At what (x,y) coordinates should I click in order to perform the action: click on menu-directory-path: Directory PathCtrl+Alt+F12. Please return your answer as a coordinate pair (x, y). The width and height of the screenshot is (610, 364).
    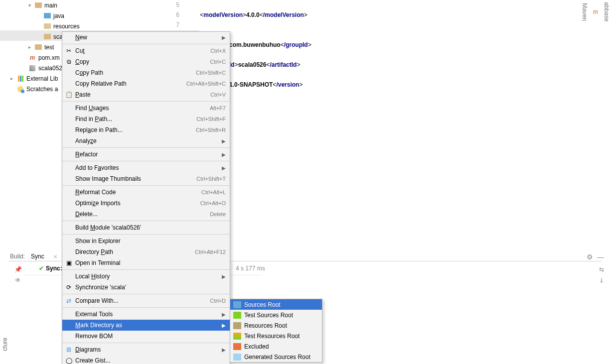
    Looking at the image, I should click on (146, 252).